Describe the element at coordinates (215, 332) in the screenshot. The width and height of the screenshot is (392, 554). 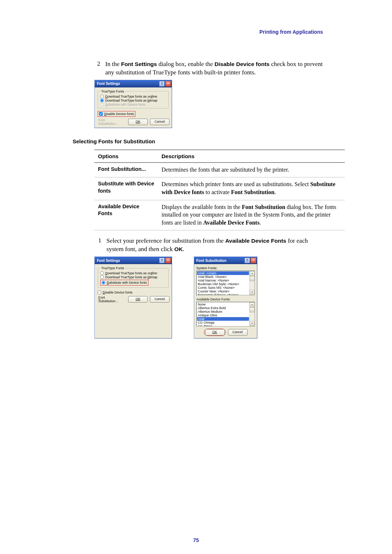
I see `ok-highlight: OK` at that location.